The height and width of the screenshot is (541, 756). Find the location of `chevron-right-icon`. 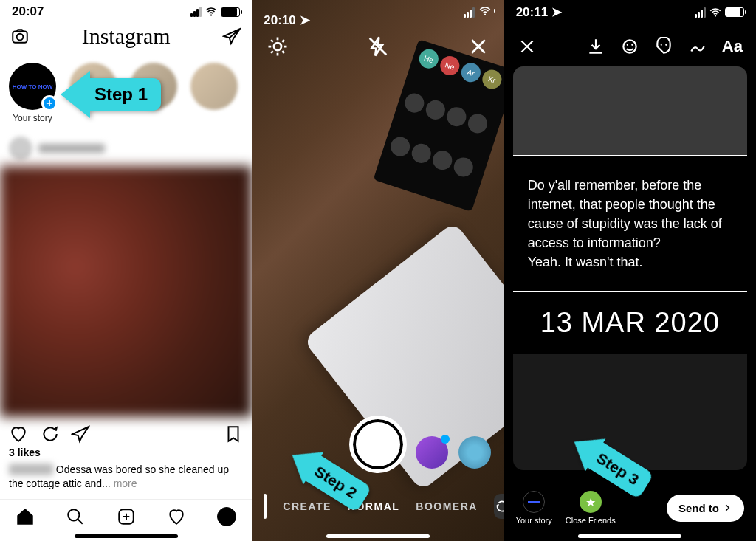

chevron-right-icon is located at coordinates (727, 508).